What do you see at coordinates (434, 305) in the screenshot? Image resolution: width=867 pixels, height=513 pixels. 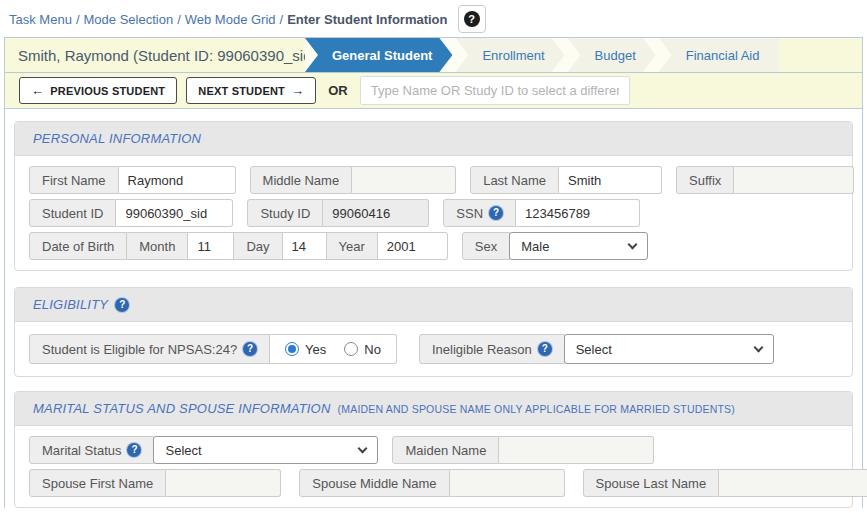 I see `eligibility-header: ELIGIBILITY ?` at bounding box center [434, 305].